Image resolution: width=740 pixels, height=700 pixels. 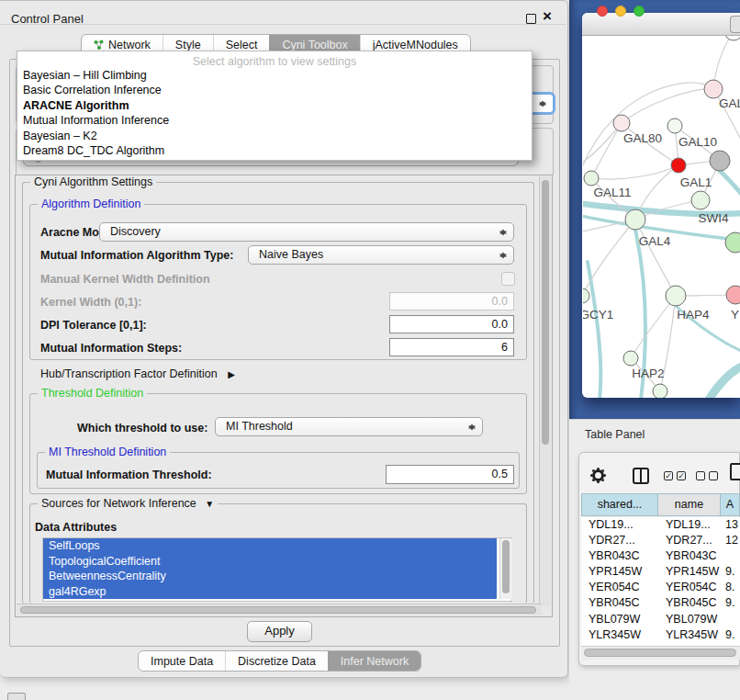 I want to click on algorithm-option: Bayesian – Hill Climbing, so click(x=275, y=75).